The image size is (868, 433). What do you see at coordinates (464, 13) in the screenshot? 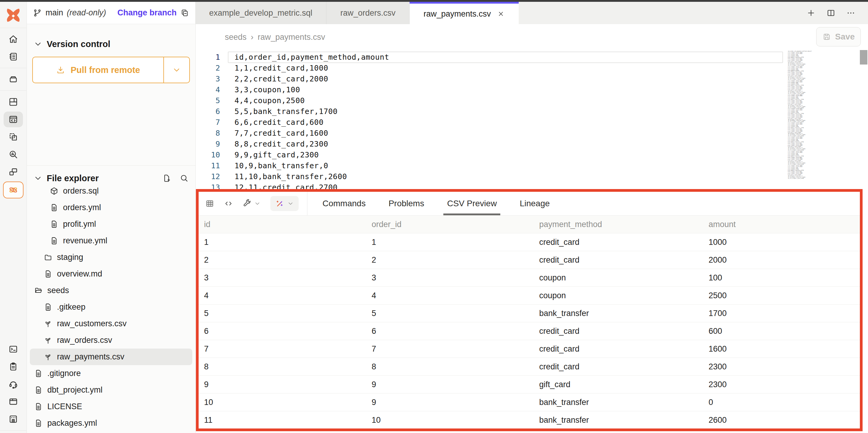
I see `tab-raw-payments-csv: raw_payments.csv` at bounding box center [464, 13].